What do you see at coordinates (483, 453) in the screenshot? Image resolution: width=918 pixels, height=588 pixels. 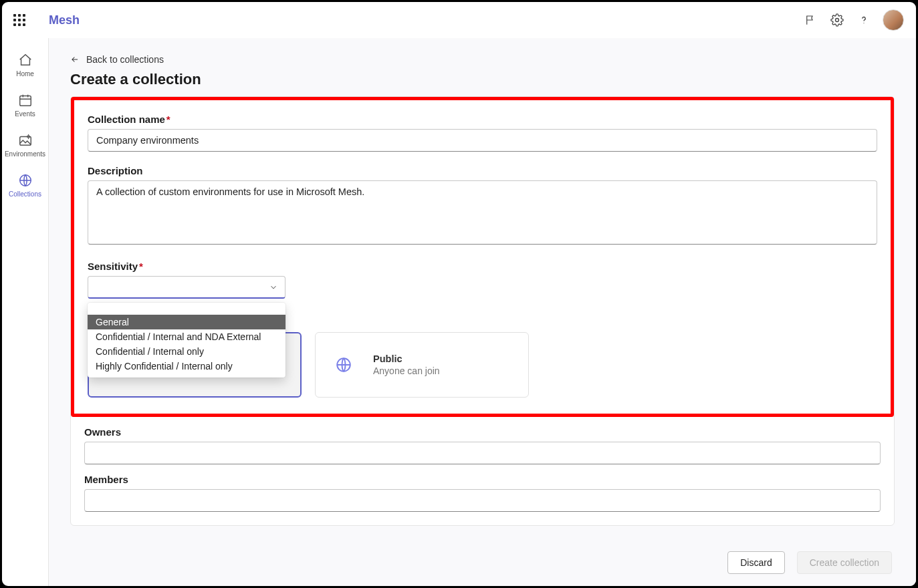 I see `owners-input` at bounding box center [483, 453].